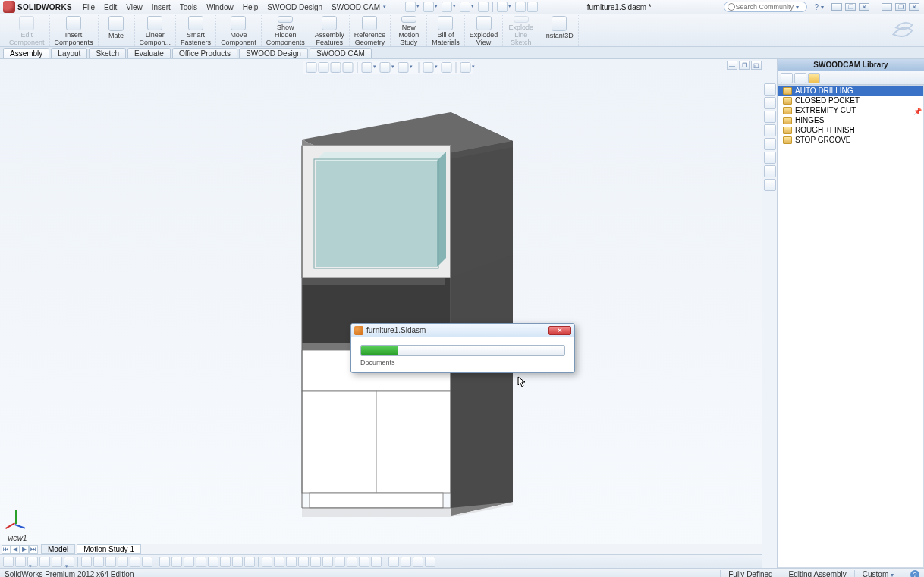  I want to click on status-units: Custom ▾, so click(880, 573).